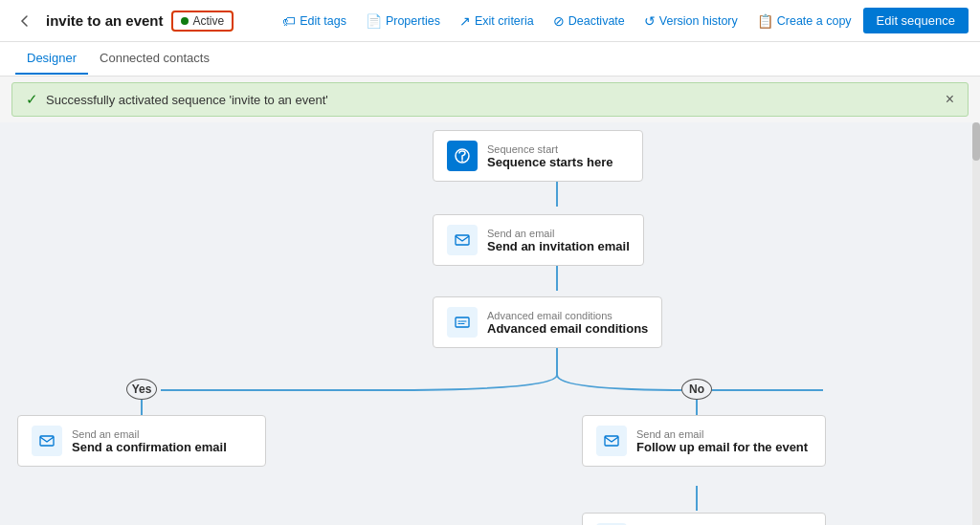 This screenshot has width=980, height=525. Describe the element at coordinates (547, 322) in the screenshot. I see `node-advanced-conditions-1: Advanced email conditions Advanced email…` at that location.